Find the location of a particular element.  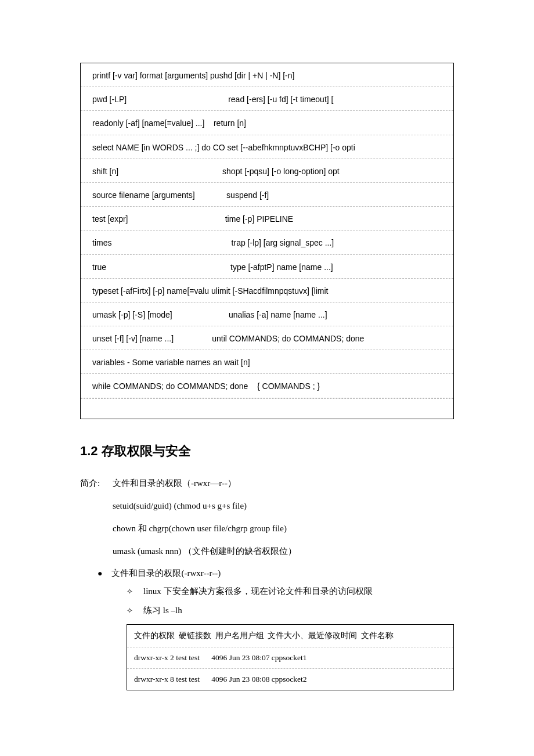

table-header: 文件的权限 硬链接数 用户名用户组 文件大小、最近修改时间 文件名称 is located at coordinates (290, 636).